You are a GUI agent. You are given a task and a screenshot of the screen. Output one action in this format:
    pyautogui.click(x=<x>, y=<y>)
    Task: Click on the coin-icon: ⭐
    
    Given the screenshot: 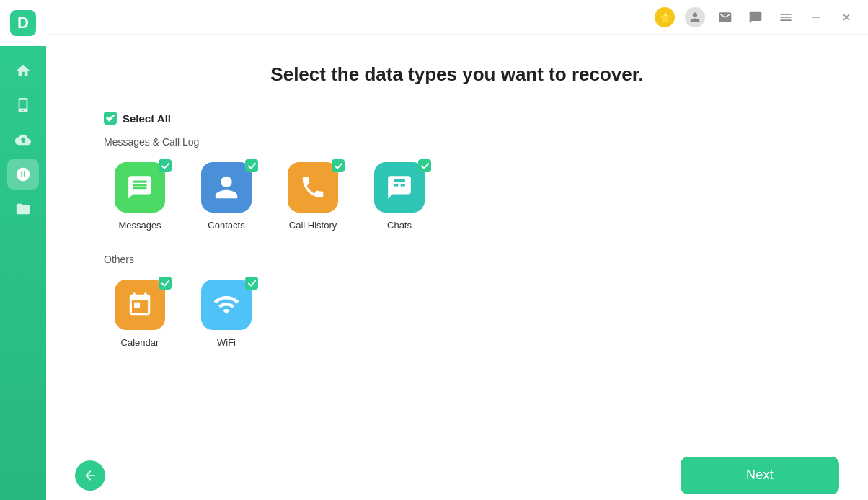 What is the action you would take?
    pyautogui.click(x=665, y=17)
    